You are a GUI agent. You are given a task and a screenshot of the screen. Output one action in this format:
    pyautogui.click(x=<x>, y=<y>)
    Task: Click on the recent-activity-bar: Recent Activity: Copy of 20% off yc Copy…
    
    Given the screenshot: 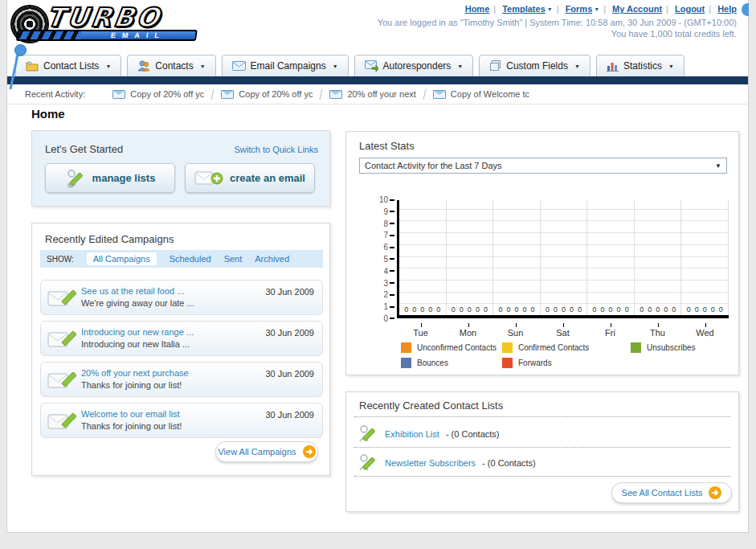 What is the action you would take?
    pyautogui.click(x=378, y=95)
    